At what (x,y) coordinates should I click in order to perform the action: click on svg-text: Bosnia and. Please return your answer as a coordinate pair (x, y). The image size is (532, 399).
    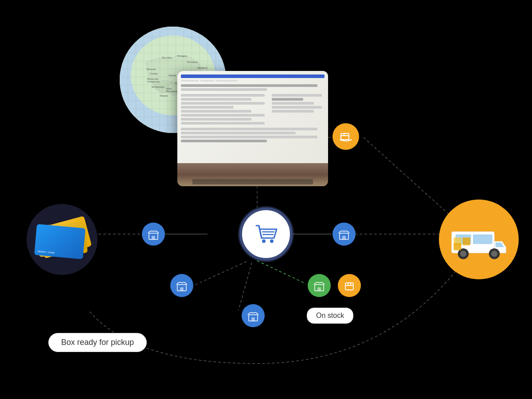
    Looking at the image, I should click on (153, 79).